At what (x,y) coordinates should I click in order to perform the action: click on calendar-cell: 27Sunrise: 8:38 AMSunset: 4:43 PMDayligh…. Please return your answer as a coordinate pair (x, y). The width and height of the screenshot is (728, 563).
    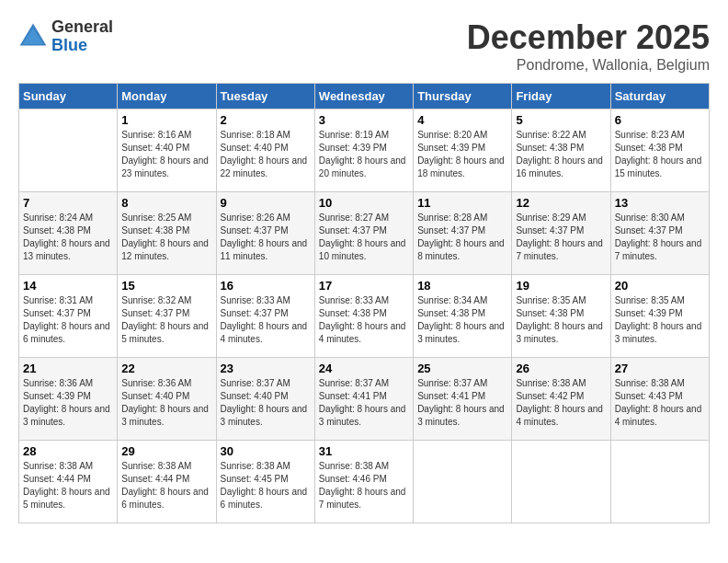
    Looking at the image, I should click on (660, 399).